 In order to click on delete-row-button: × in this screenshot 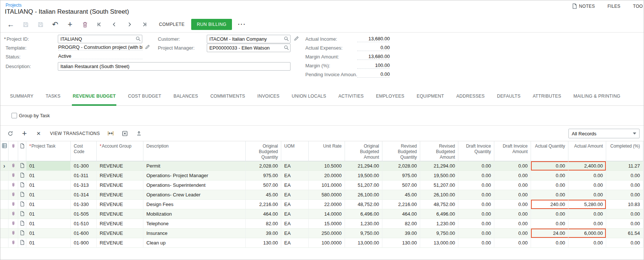, I will do `click(39, 134)`.